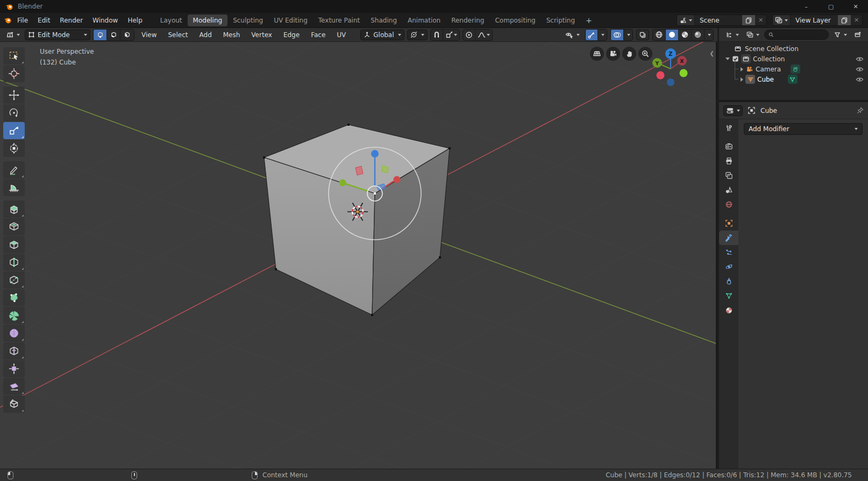 The width and height of the screenshot is (868, 481). Describe the element at coordinates (729, 146) in the screenshot. I see `tab-render` at that location.